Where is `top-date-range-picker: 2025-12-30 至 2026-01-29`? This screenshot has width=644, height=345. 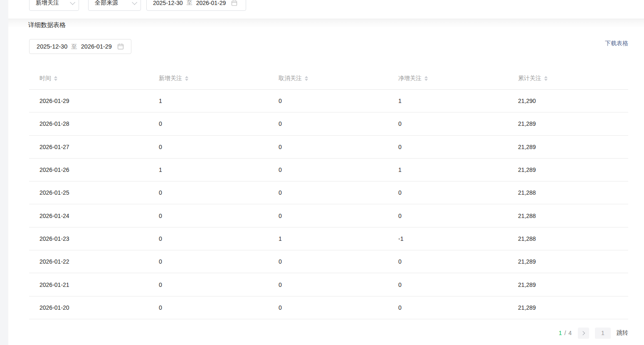 top-date-range-picker: 2025-12-30 至 2026-01-29 is located at coordinates (196, 5).